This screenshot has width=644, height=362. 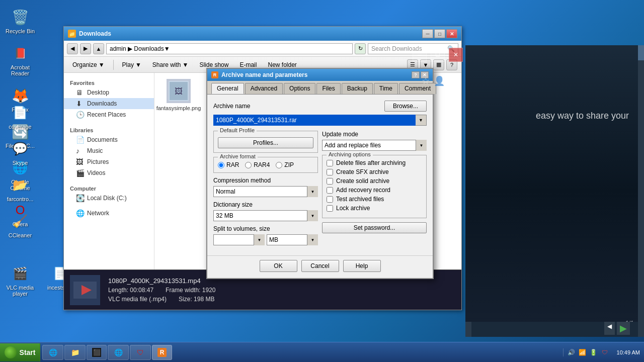 What do you see at coordinates (266, 143) in the screenshot?
I see `profiles-button: Profiles...` at bounding box center [266, 143].